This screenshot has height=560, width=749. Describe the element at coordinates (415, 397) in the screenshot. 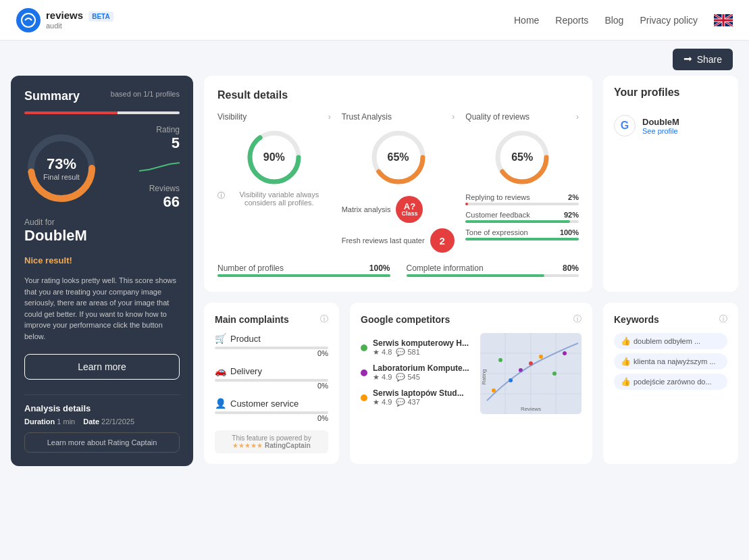

I see `competitor-2: Serwis laptopów Stud... ★ 4.9 💬 437` at that location.